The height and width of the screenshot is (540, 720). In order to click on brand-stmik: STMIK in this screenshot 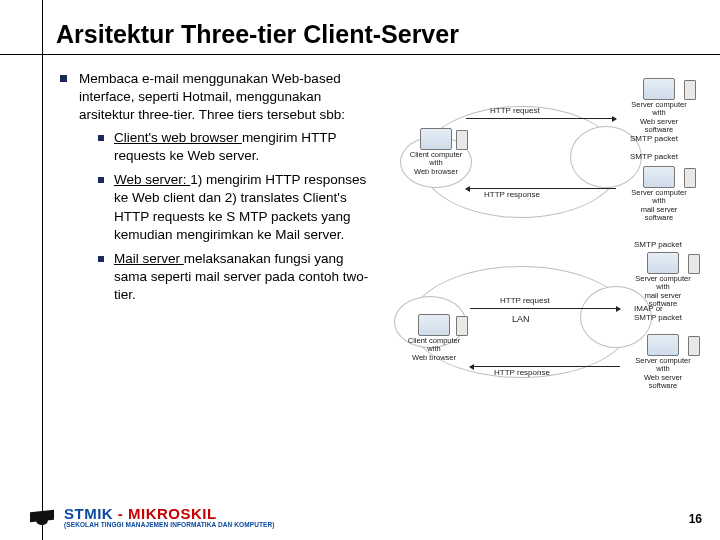, I will do `click(88, 514)`.